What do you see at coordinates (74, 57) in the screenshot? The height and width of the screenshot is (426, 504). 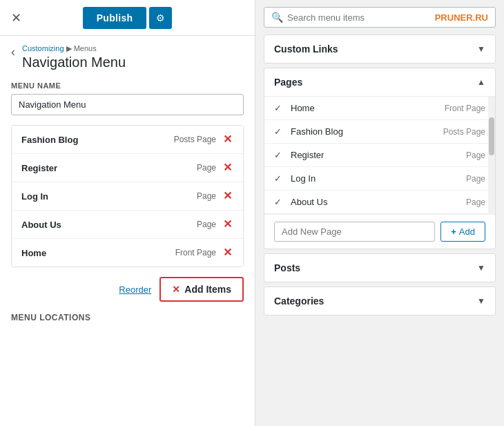 I see `breadcrumb: Customizing ▶ Menus Navigation Menu` at bounding box center [74, 57].